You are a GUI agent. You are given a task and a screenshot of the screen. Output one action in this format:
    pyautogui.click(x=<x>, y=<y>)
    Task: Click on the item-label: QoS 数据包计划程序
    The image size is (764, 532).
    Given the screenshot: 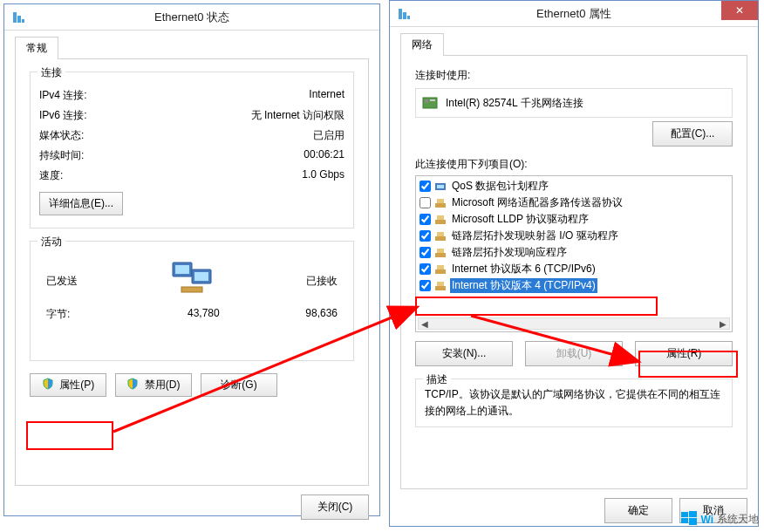 What is the action you would take?
    pyautogui.click(x=501, y=187)
    